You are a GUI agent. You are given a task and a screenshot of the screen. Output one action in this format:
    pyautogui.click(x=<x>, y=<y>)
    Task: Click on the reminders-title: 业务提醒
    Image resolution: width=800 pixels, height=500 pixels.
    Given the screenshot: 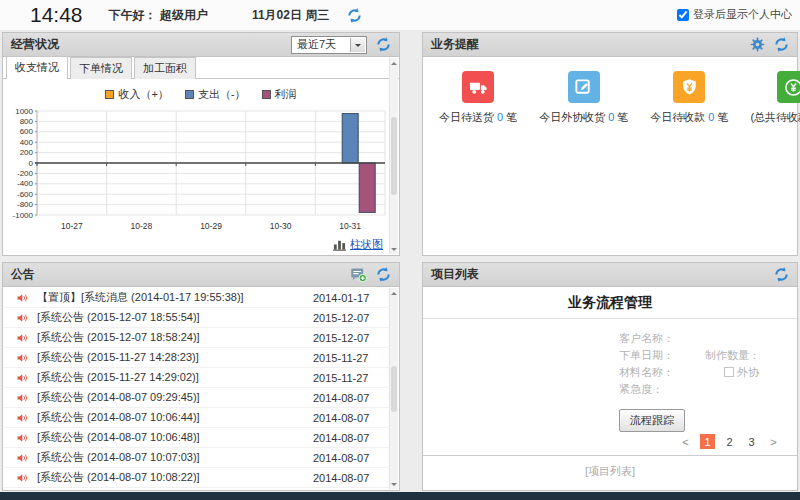 What is the action you would take?
    pyautogui.click(x=586, y=44)
    